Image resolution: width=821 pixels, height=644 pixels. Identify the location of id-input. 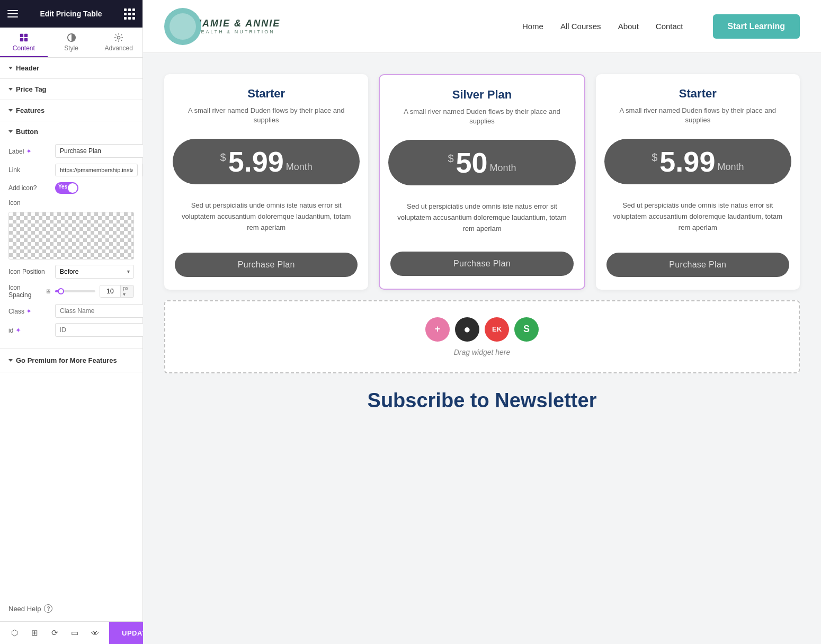
(100, 330).